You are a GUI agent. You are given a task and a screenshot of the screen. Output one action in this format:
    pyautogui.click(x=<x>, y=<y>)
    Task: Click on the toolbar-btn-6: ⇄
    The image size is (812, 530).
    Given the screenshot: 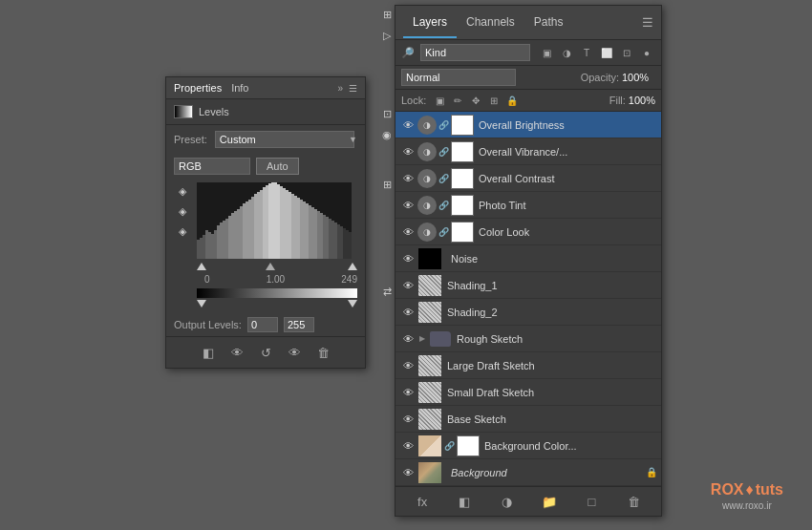 What is the action you would take?
    pyautogui.click(x=387, y=291)
    